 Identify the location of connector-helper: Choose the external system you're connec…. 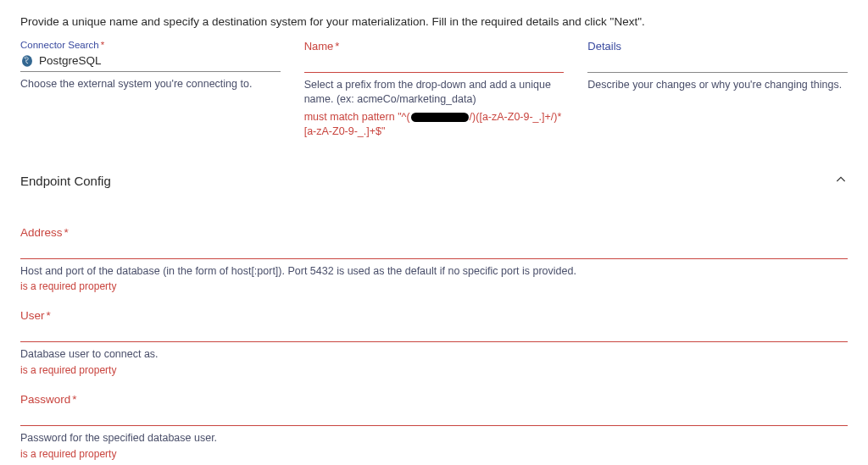
(151, 85).